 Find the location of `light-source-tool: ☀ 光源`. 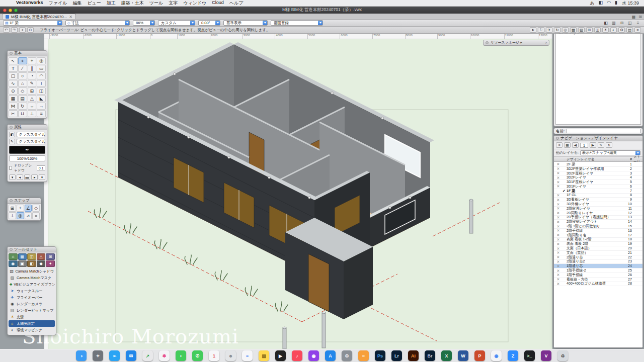

light-source-tool: ☀ 光源 is located at coordinates (32, 317).